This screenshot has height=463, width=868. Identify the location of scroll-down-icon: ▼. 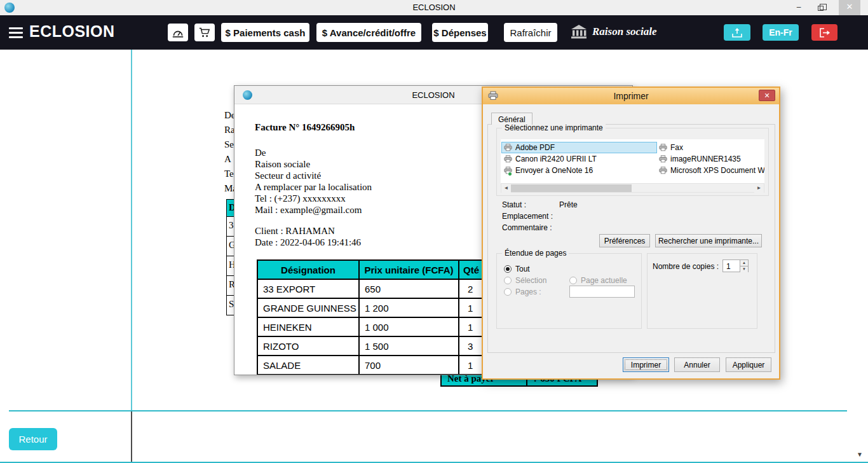
(860, 454).